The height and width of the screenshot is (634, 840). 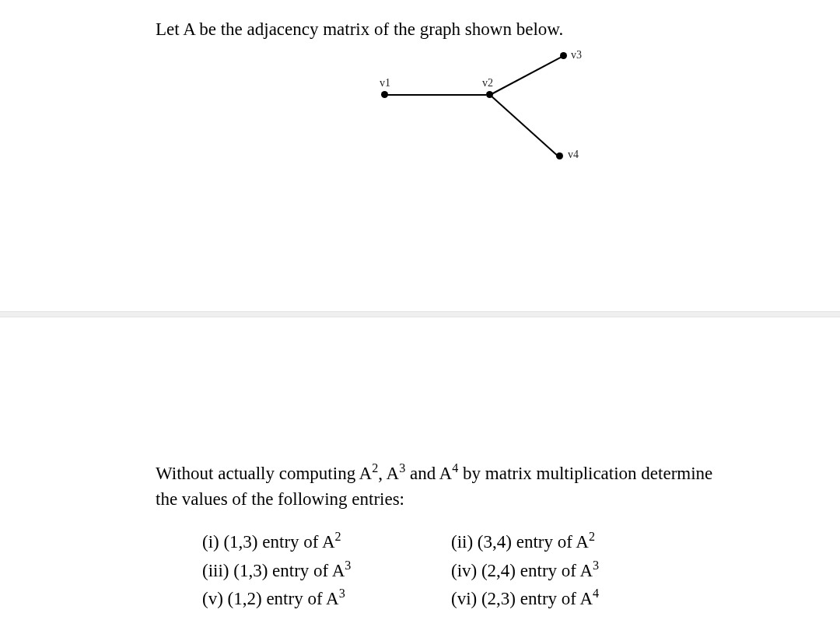 What do you see at coordinates (596, 565) in the screenshot?
I see `entry-iv-sup: 3` at bounding box center [596, 565].